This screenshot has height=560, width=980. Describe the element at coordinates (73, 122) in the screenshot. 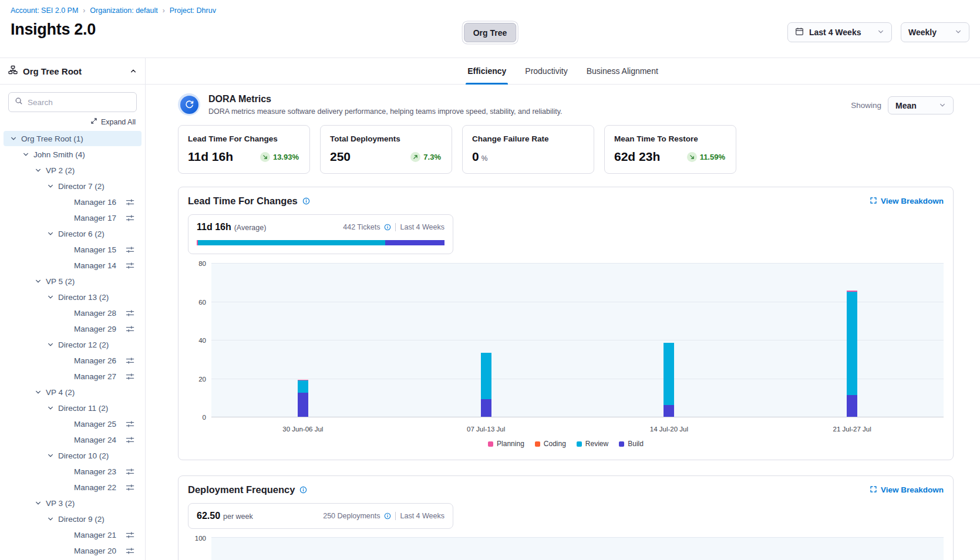

I see `expand-all-button: Expand All` at that location.